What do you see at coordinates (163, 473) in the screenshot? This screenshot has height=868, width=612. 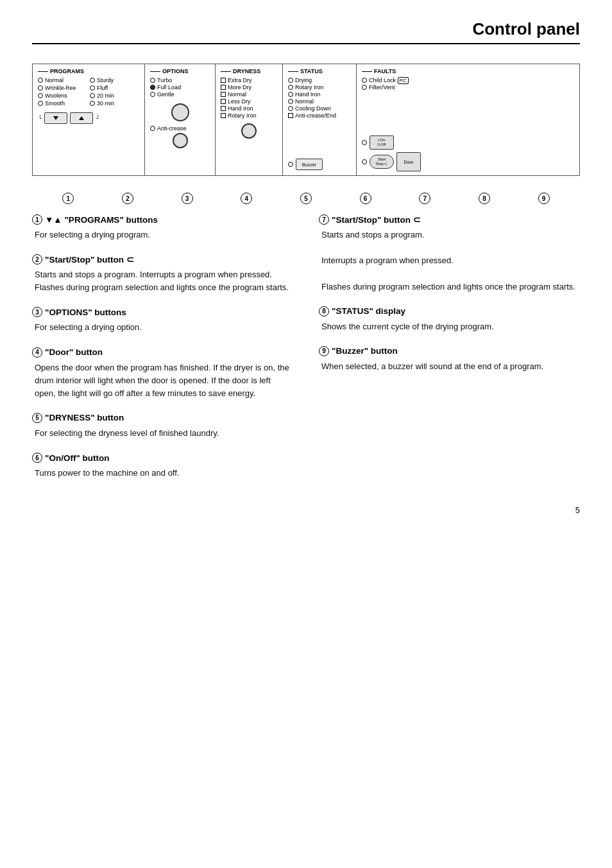 I see `desc-body-6: Turns power to the machine on and off.` at bounding box center [163, 473].